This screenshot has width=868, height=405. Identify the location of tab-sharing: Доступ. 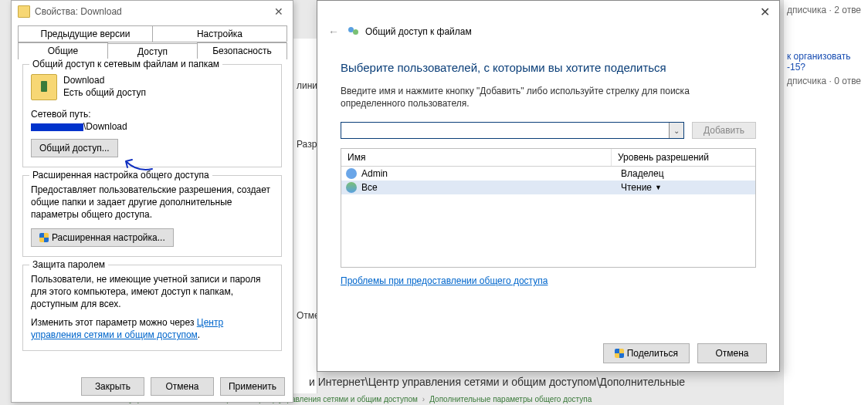
(153, 52).